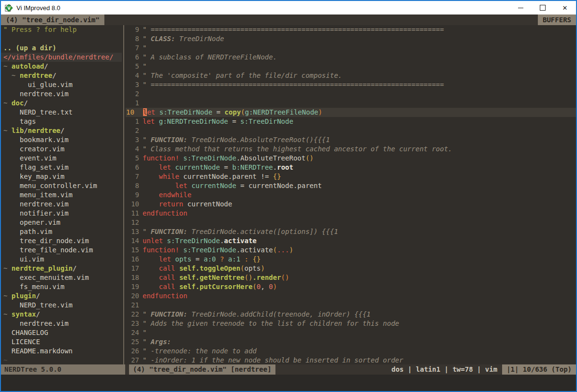 Image resolution: width=577 pixels, height=392 pixels. Describe the element at coordinates (351, 351) in the screenshot. I see `code-line: 26" -treenode: the node to add` at that location.